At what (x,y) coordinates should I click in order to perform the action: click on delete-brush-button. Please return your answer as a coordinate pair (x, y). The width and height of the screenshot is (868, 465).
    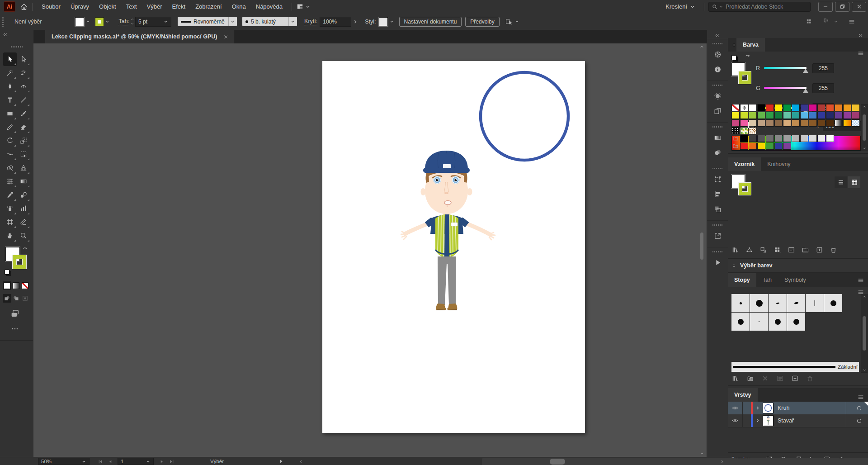
    Looking at the image, I should click on (810, 378).